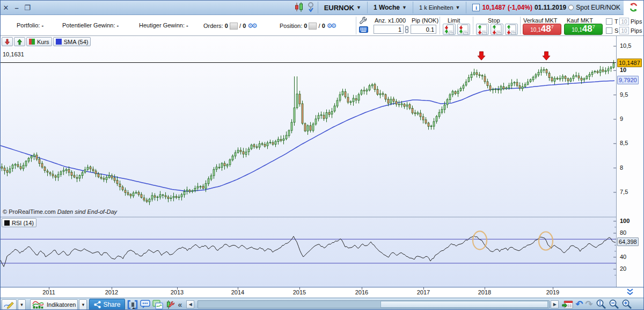  I want to click on close-icon: ✕, so click(6, 8).